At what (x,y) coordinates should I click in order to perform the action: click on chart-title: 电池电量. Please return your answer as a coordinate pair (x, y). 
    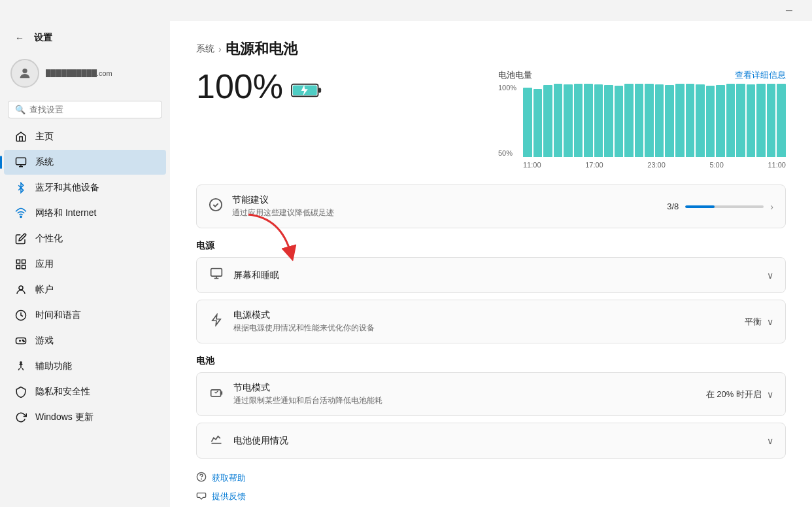
    Looking at the image, I should click on (515, 75).